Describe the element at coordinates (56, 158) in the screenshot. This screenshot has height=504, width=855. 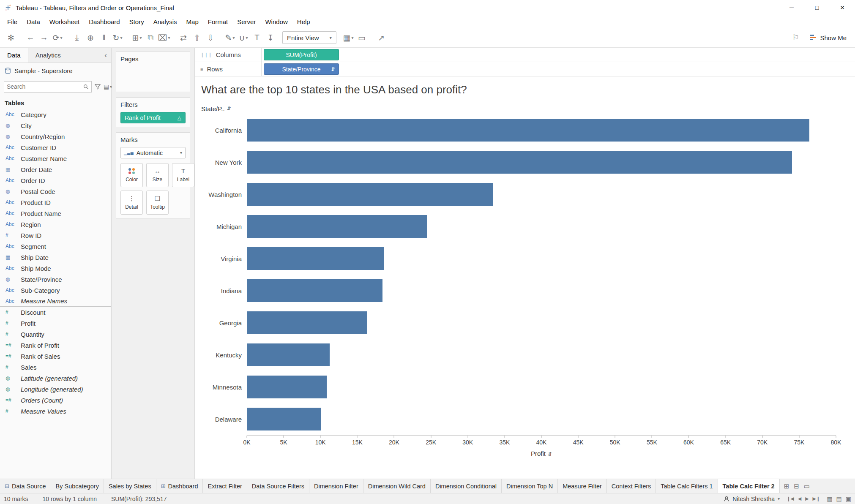
I see `field-item: Abc Customer Name` at that location.